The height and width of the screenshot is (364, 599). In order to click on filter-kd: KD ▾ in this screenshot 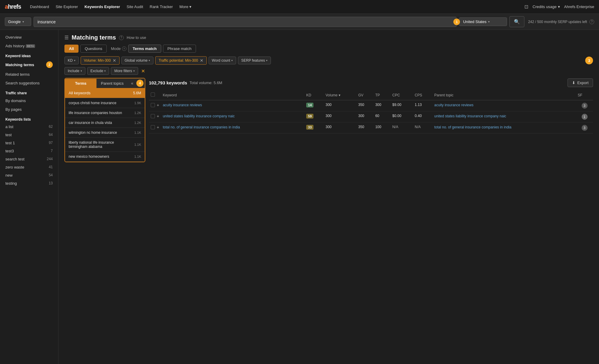, I will do `click(72, 60)`.